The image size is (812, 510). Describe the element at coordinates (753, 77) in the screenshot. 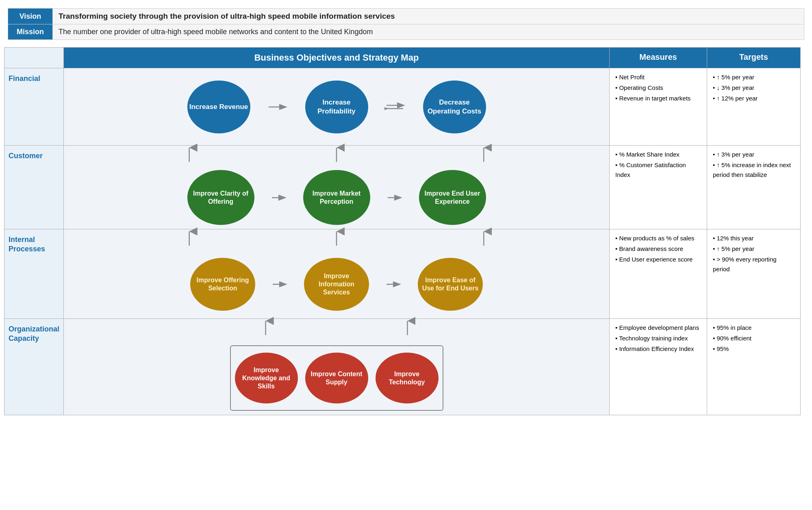

I see `financial-target-1: ↑ 5% per year` at that location.